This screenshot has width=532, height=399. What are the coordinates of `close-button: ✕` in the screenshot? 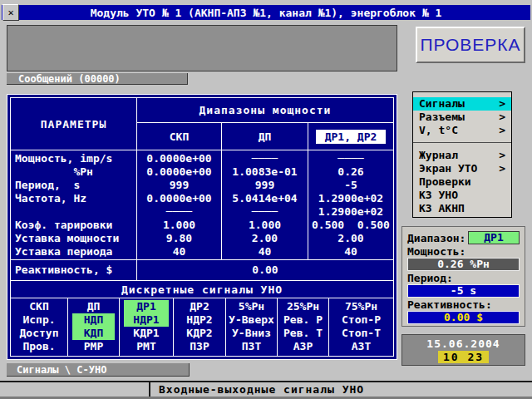 It's located at (11, 12).